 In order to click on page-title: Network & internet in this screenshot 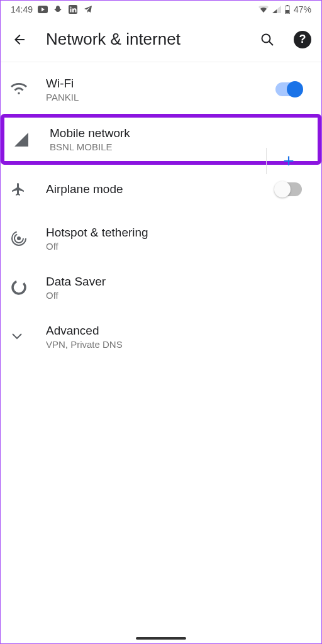, I will do `click(143, 39)`.